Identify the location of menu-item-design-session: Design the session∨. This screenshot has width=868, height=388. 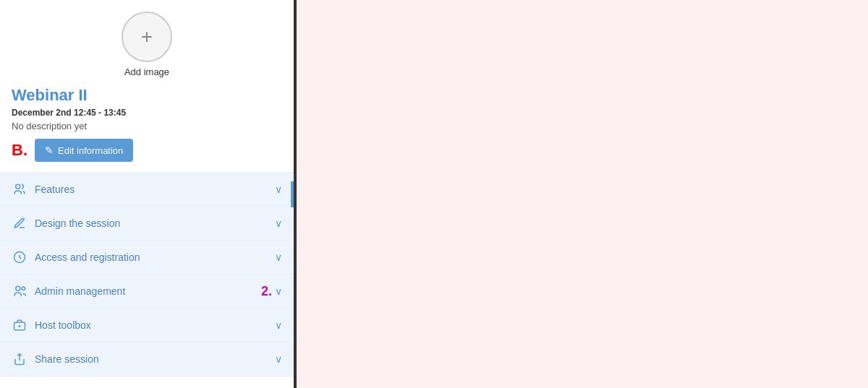
(147, 224).